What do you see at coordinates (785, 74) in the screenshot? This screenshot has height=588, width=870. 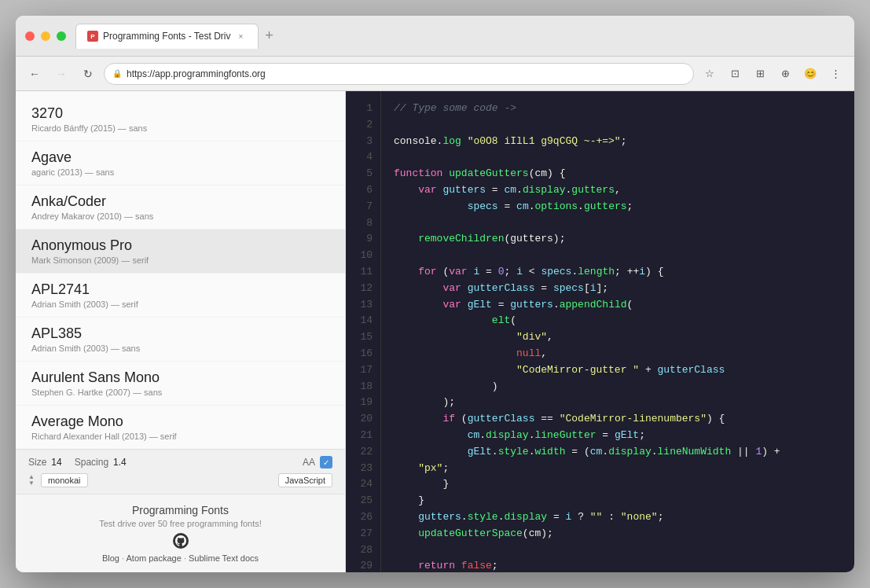 I see `ext3-button: ⊕` at bounding box center [785, 74].